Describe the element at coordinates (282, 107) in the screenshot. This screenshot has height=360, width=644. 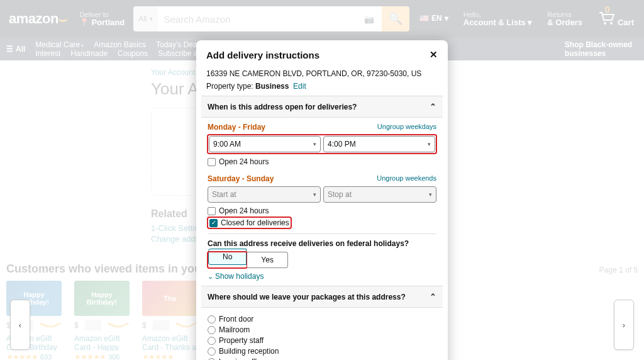
I see `sec1-title: When is this address open for deliveries…` at that location.